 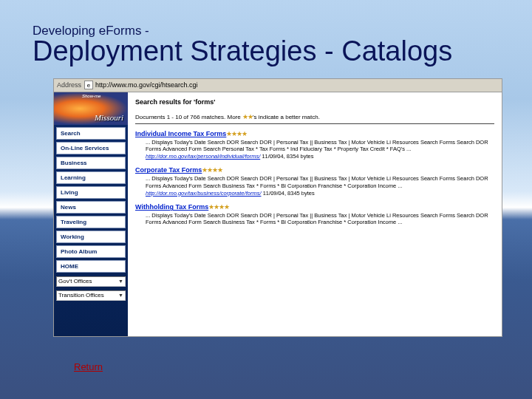 What do you see at coordinates (315, 102) in the screenshot?
I see `search-results-header: Search results for 'forms'` at bounding box center [315, 102].